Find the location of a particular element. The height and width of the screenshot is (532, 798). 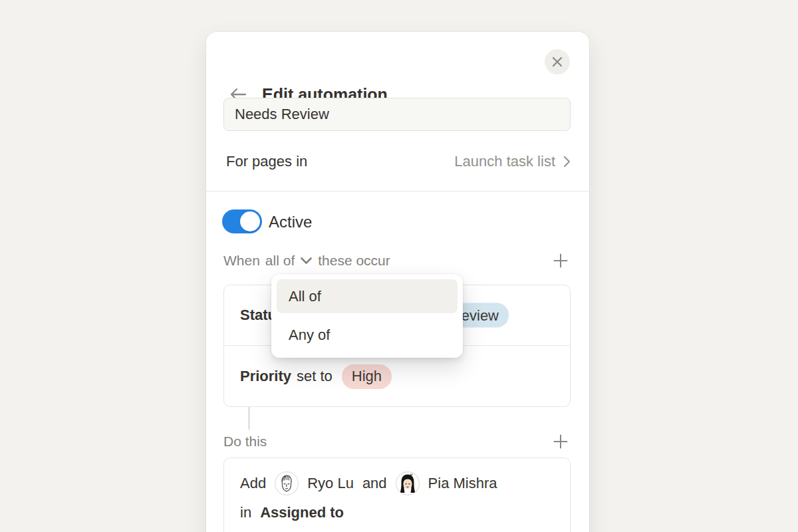

action-card: Add is located at coordinates (397, 495).